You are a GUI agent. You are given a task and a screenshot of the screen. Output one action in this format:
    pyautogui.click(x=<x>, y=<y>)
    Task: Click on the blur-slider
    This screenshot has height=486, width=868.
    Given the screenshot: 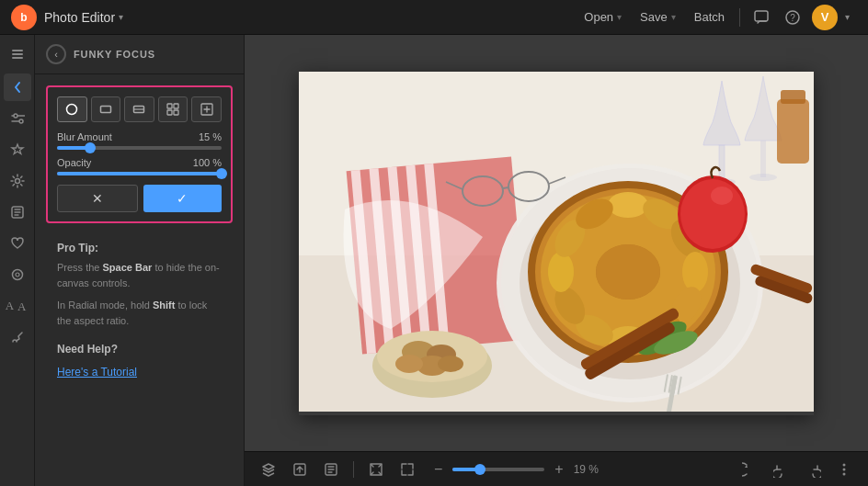 What is the action you would take?
    pyautogui.click(x=140, y=148)
    